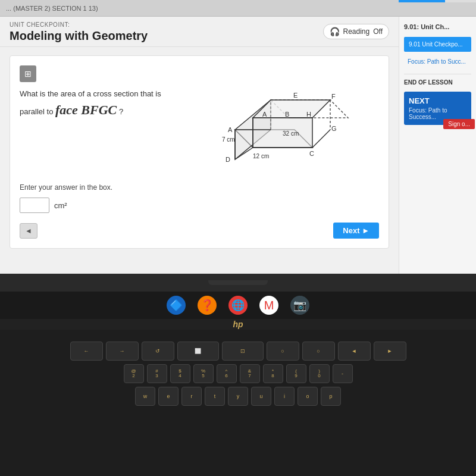 The height and width of the screenshot is (476, 476). What do you see at coordinates (158, 351) in the screenshot?
I see `key-refresh: ↺` at bounding box center [158, 351].